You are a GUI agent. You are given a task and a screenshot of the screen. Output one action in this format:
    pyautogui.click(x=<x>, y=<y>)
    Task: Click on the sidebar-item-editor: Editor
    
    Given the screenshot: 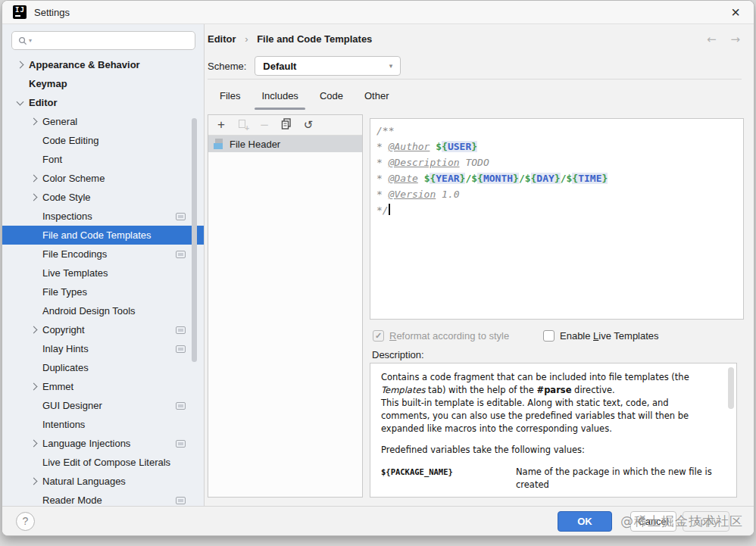 What is the action you would take?
    pyautogui.click(x=103, y=103)
    